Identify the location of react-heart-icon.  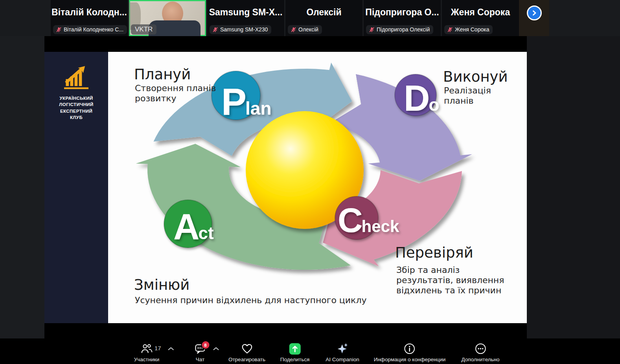
(247, 349).